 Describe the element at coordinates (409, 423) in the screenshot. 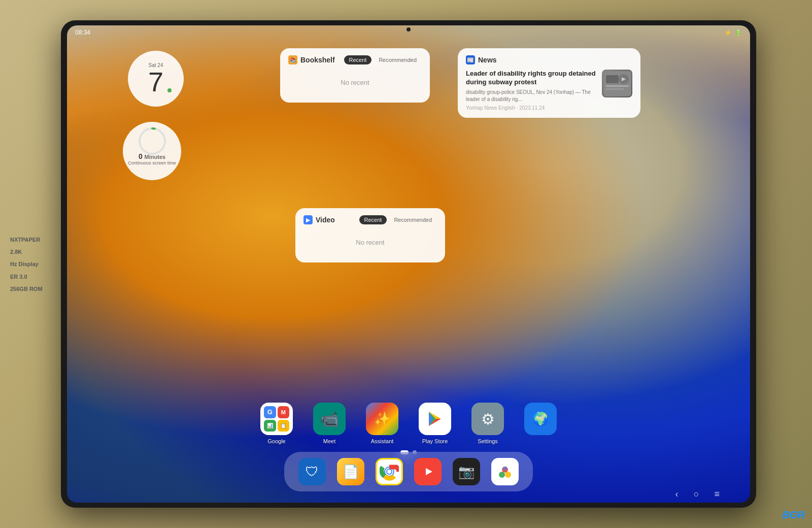

I see `app-icons-row: G M 📊 📋 Google 📹 Meet ✨` at that location.